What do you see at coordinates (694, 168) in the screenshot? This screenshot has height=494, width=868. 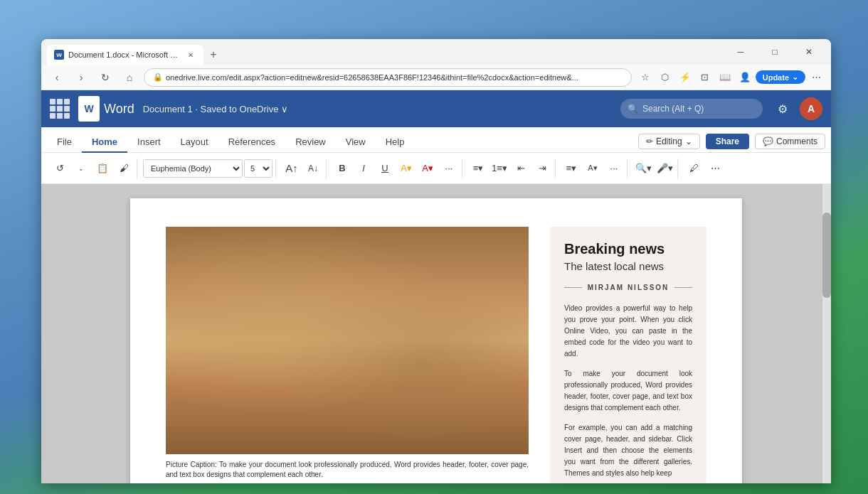 I see `track-changes-button: 🖊` at bounding box center [694, 168].